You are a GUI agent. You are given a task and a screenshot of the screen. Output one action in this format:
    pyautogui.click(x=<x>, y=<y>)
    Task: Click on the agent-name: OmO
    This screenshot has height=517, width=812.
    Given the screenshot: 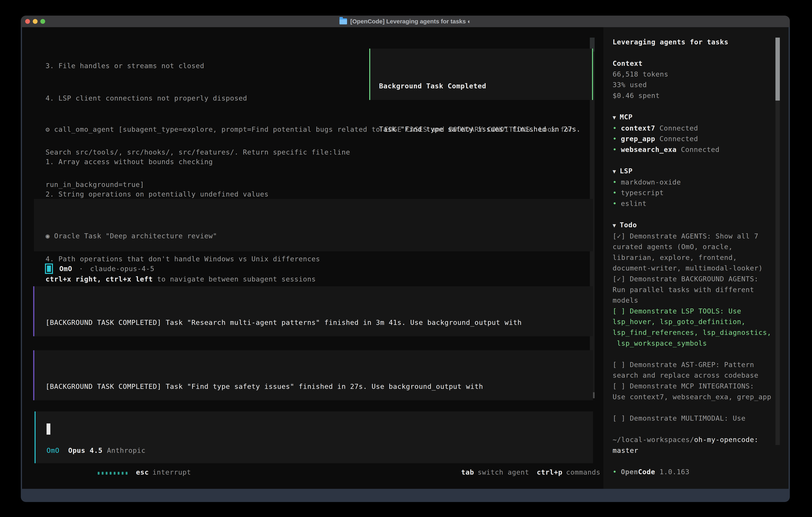 What is the action you would take?
    pyautogui.click(x=66, y=269)
    